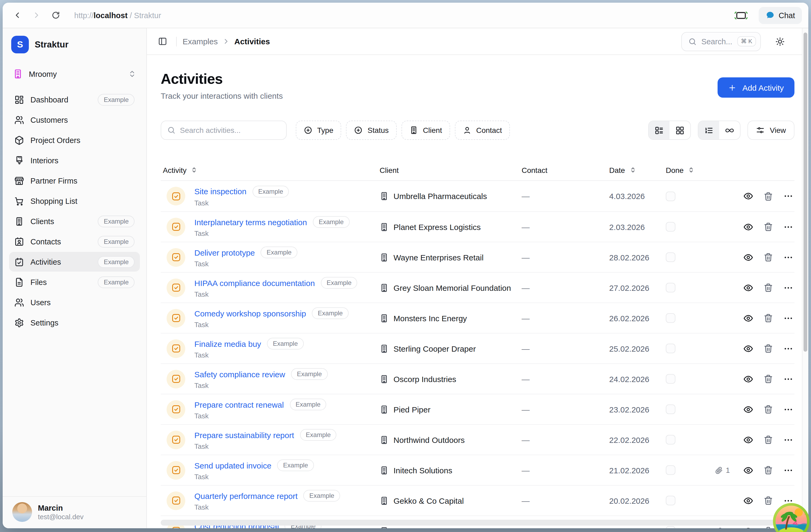 The height and width of the screenshot is (532, 811). What do you see at coordinates (240, 374) in the screenshot?
I see `activity-title: Safety compliance review` at bounding box center [240, 374].